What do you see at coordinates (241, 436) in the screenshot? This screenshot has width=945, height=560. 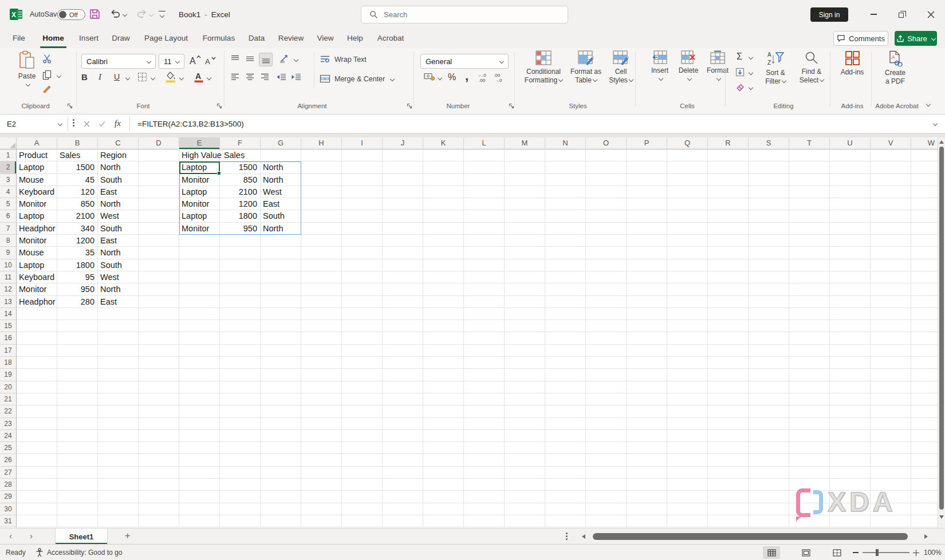 I see `cell-F24` at bounding box center [241, 436].